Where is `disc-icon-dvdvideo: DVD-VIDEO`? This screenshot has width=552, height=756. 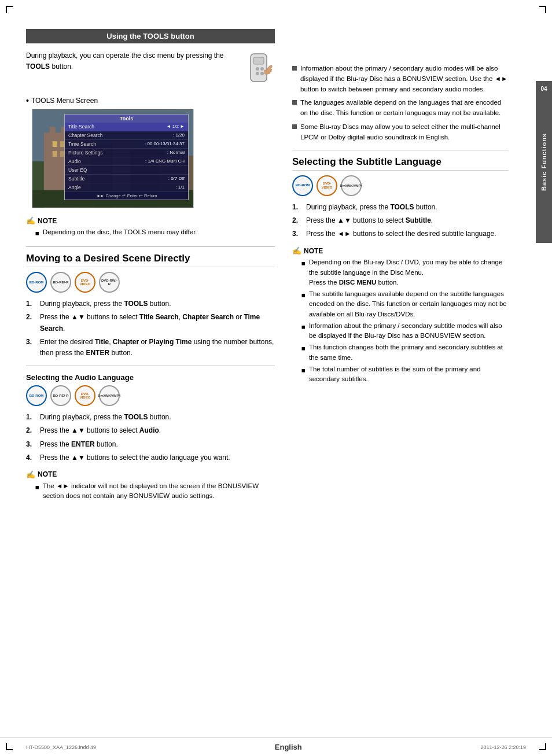
disc-icon-dvdvideo: DVD-VIDEO is located at coordinates (85, 282).